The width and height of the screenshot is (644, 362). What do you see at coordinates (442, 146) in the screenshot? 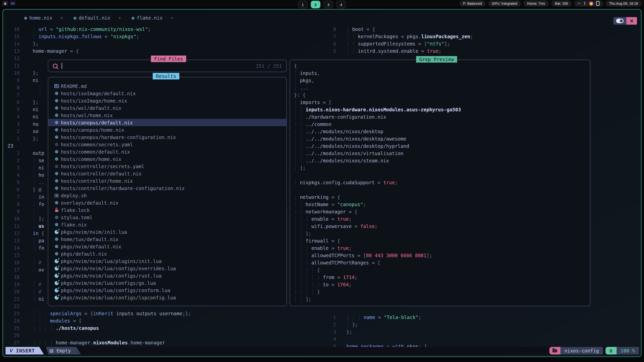
I see `preview-line: │ │ ../../modules/nixos/desktop/hyprland` at bounding box center [442, 146].